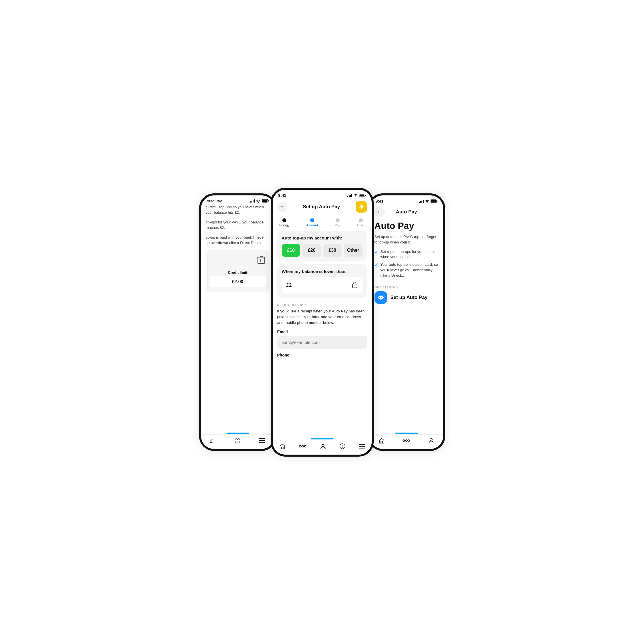  Describe the element at coordinates (380, 201) in the screenshot. I see `right-time: 9:41` at that location.